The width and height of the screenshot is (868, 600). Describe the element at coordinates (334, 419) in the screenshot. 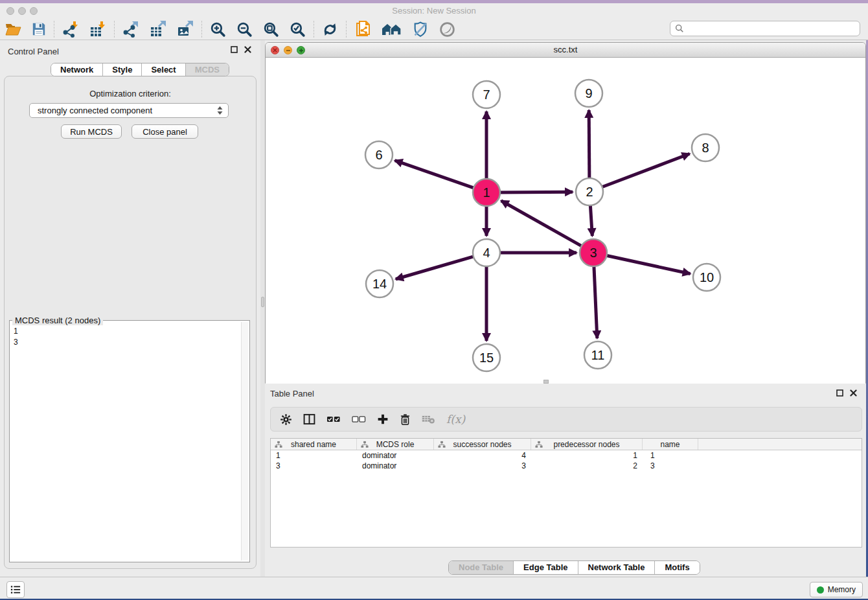

I see `select-all-check-icon` at that location.